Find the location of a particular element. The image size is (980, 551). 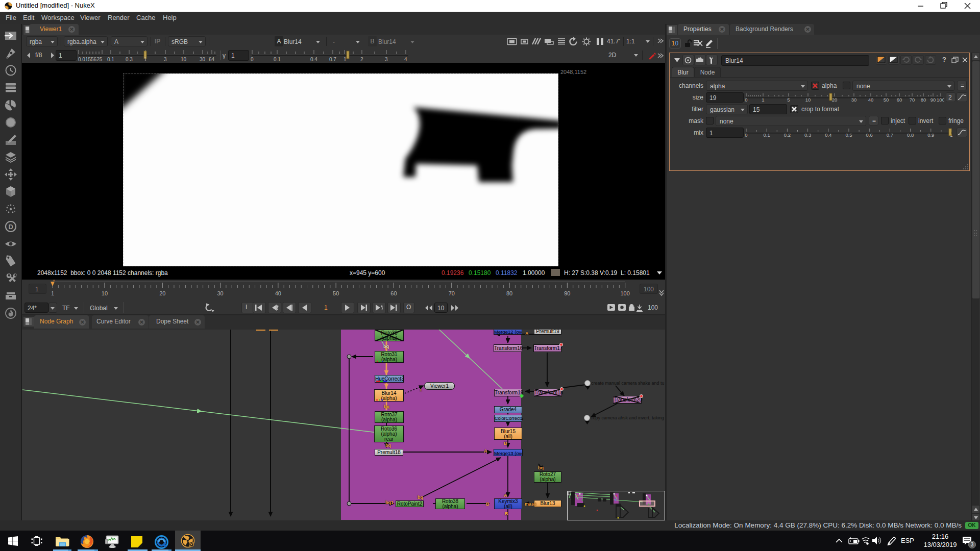

svg-text: 0.2 is located at coordinates (787, 135).